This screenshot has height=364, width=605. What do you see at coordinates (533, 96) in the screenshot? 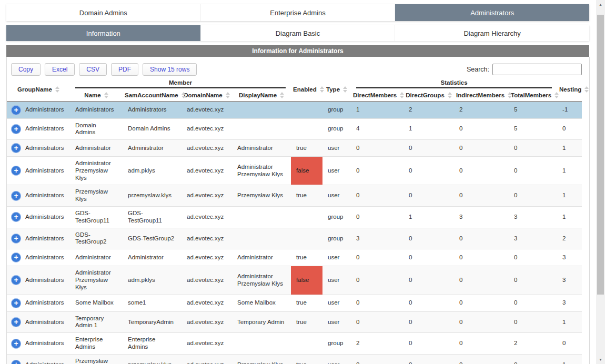
I see `column-header-totalmembers: TotalMembers` at bounding box center [533, 96].